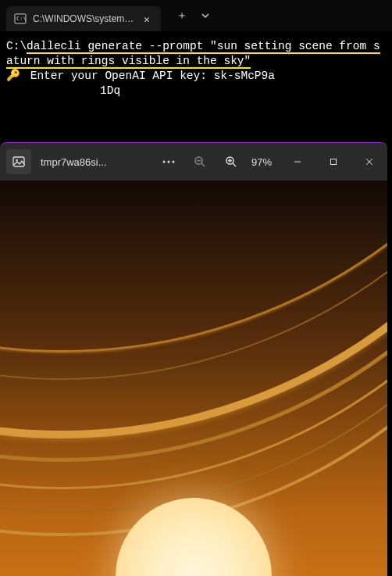 This screenshot has width=392, height=576. What do you see at coordinates (119, 76) in the screenshot?
I see `api-key-prompt-label: Enter your OpenAI API key:` at bounding box center [119, 76].